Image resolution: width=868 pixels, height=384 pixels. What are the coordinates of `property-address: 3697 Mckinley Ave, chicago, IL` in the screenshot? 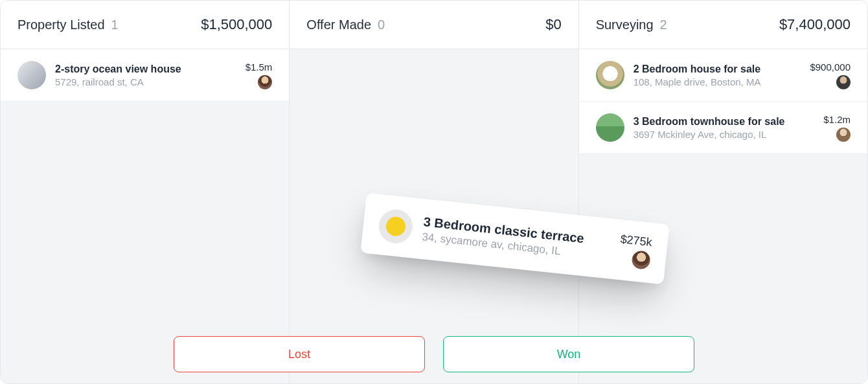 It's located at (724, 135).